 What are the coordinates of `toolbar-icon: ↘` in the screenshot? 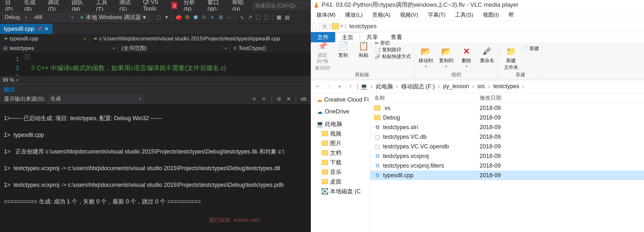 It's located at (241, 17).